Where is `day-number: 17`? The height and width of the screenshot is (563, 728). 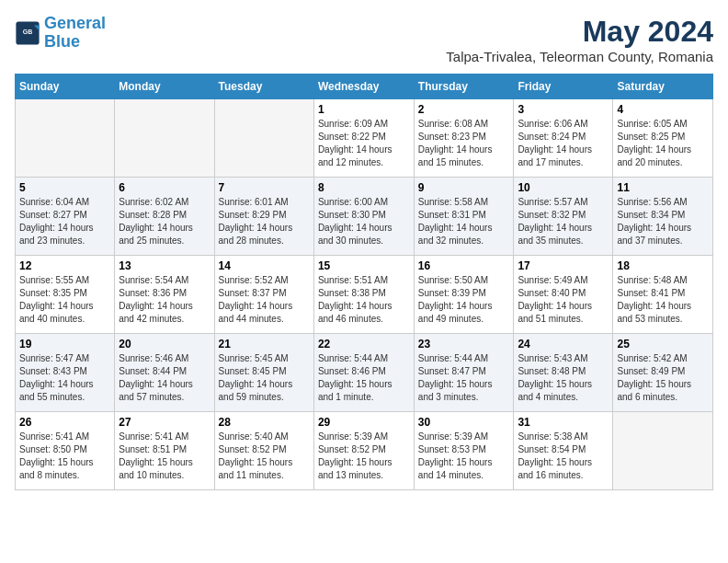 day-number: 17 is located at coordinates (563, 266).